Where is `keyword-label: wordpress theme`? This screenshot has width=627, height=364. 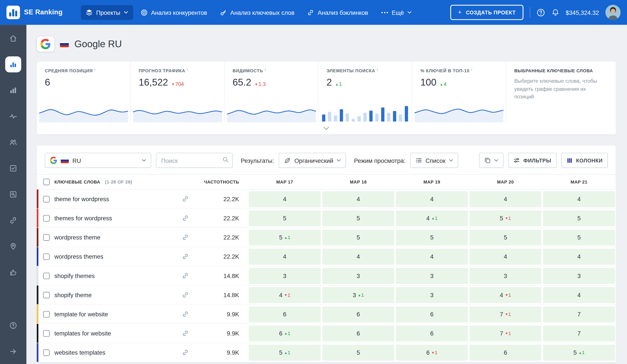 keyword-label: wordpress theme is located at coordinates (77, 237).